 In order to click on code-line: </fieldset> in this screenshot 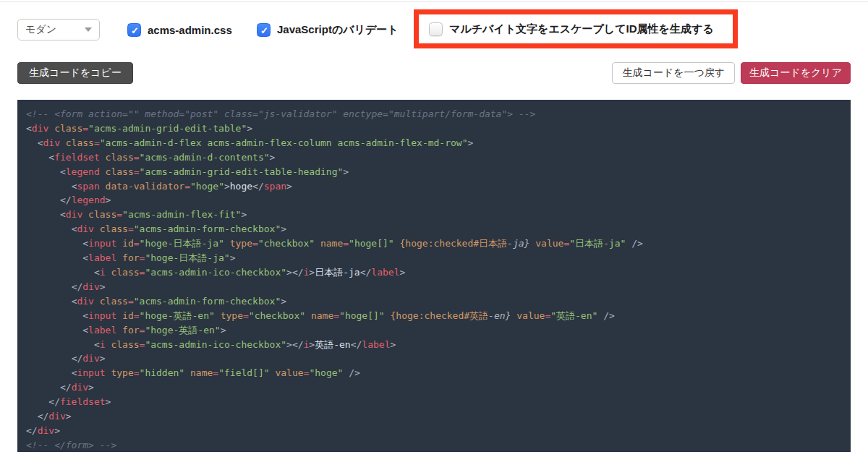, I will do `click(434, 402)`.